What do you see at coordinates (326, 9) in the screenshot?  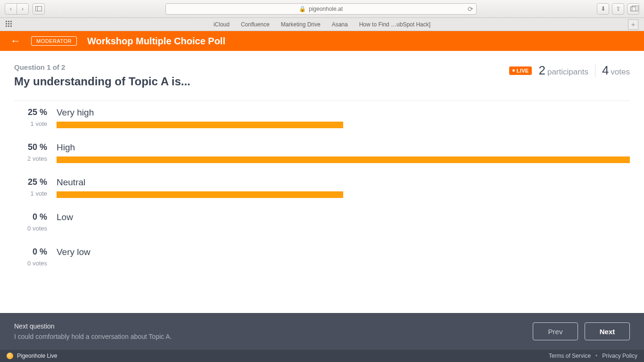 I see `address-host: pigeonhole.at` at bounding box center [326, 9].